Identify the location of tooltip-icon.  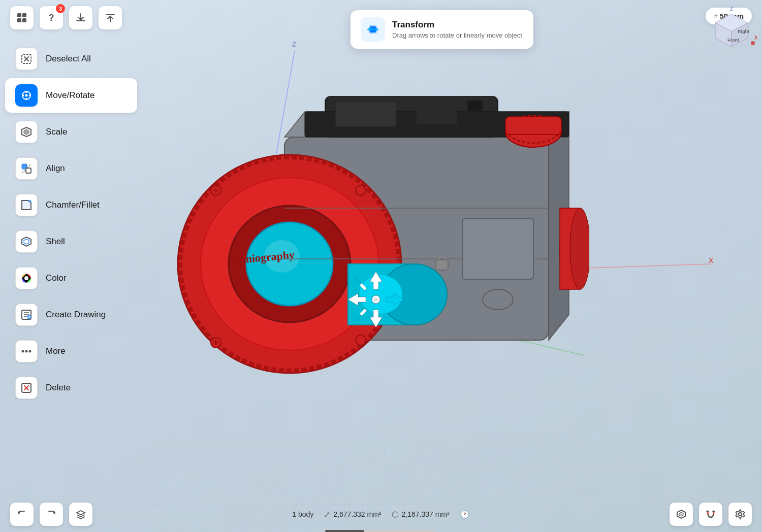
(373, 29).